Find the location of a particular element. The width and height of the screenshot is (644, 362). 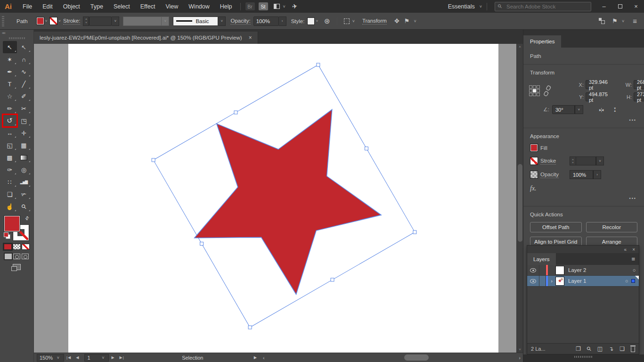

horizontal-scroll-thumb is located at coordinates (416, 357).